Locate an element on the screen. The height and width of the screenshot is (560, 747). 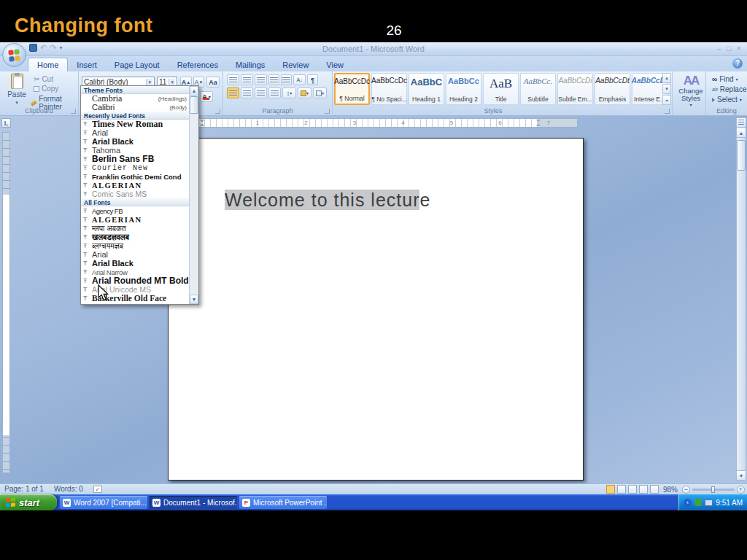
restore-button: □ is located at coordinates (729, 48).